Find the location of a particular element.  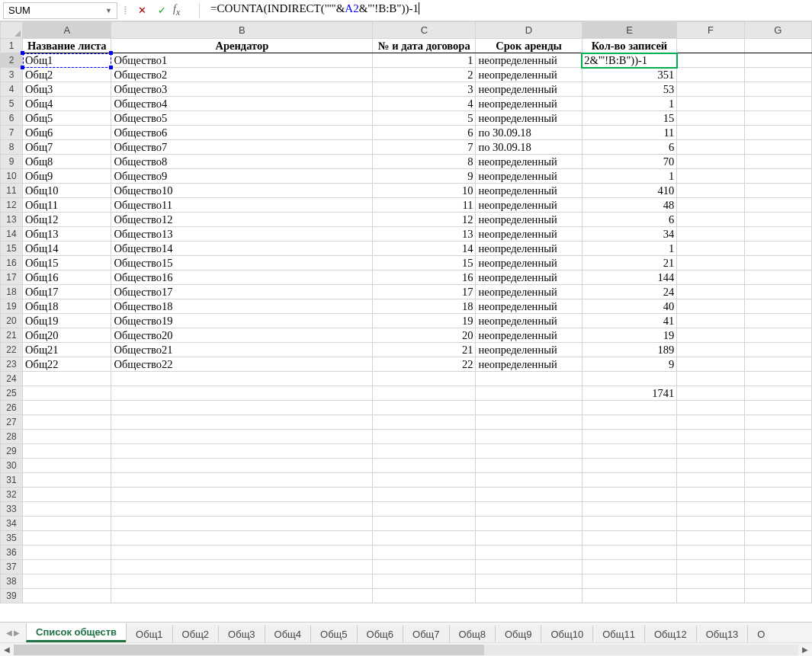

row-header: 25 is located at coordinates (12, 393).